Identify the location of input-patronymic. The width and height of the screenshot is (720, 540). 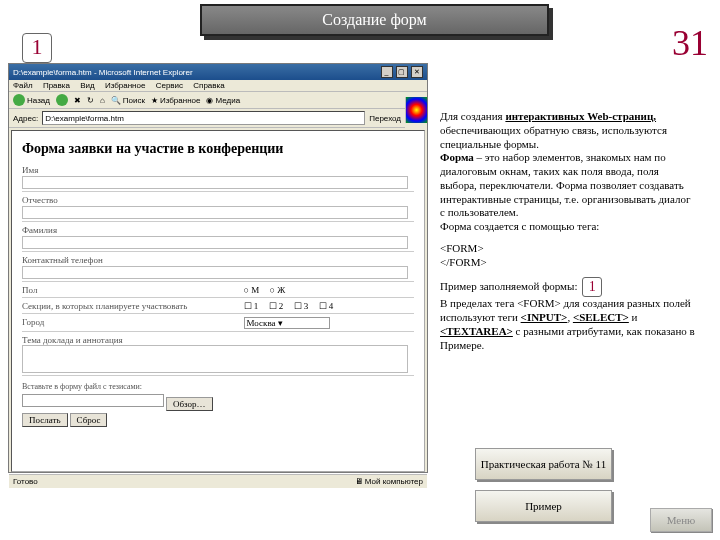
(215, 212).